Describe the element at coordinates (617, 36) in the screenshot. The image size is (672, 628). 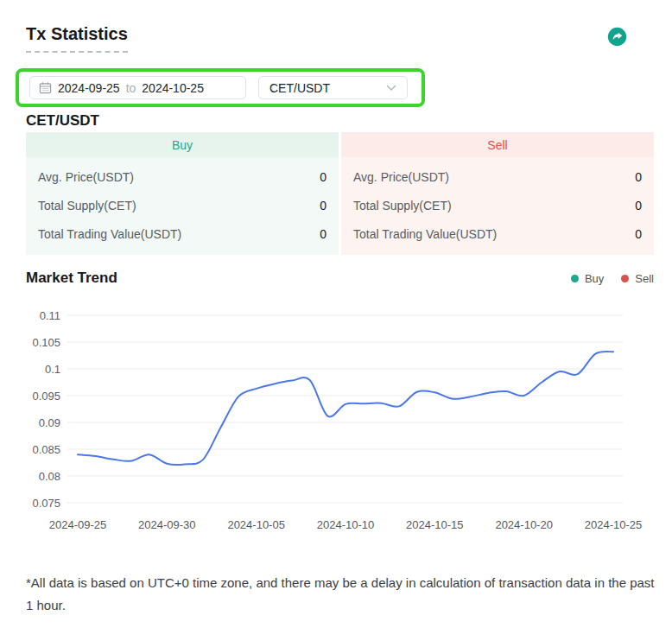
I see `share-icon` at that location.